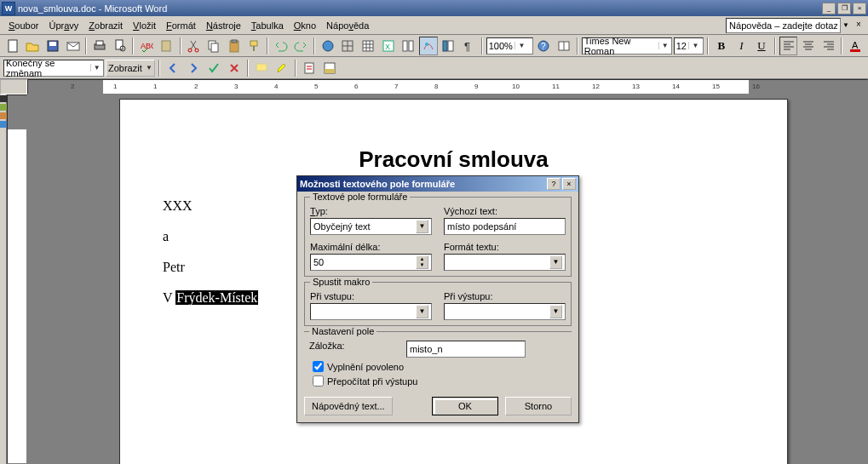 Image resolution: width=868 pixels, height=464 pixels. I want to click on ok-button: OK, so click(465, 406).